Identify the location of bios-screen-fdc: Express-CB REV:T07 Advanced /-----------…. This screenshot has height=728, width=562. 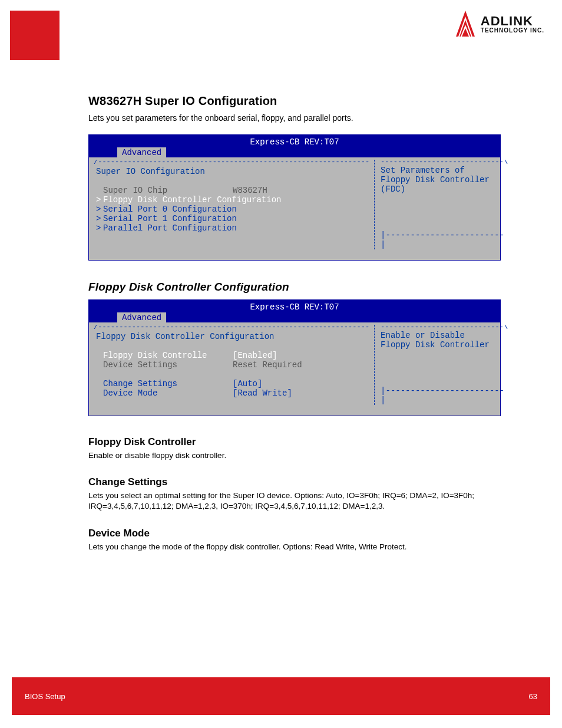
(295, 358).